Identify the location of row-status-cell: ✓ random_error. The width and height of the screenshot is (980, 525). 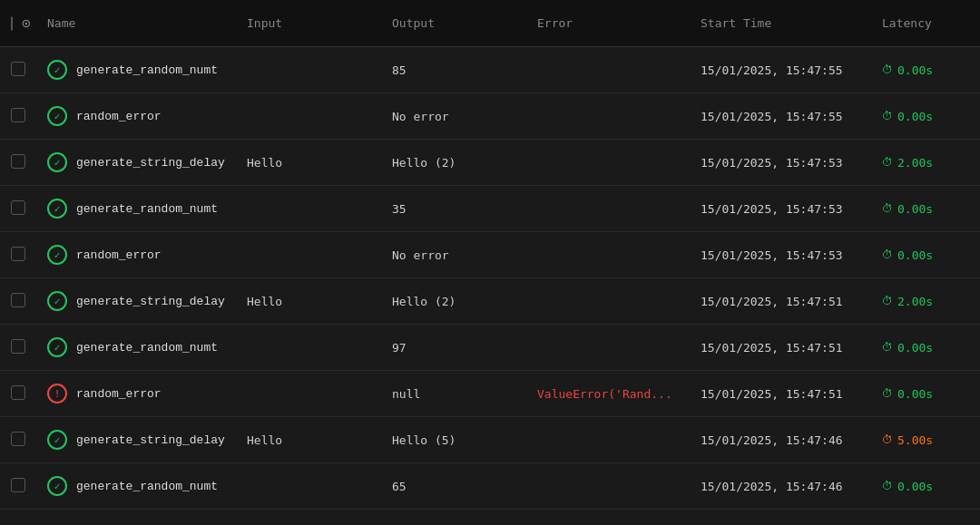
(136, 116).